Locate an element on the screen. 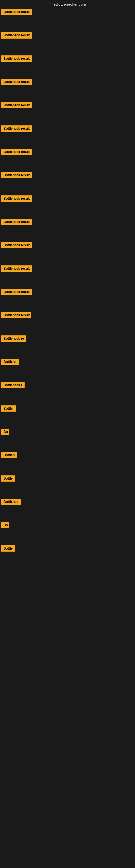  bottleneck-badge-24: Bottle is located at coordinates (8, 549).